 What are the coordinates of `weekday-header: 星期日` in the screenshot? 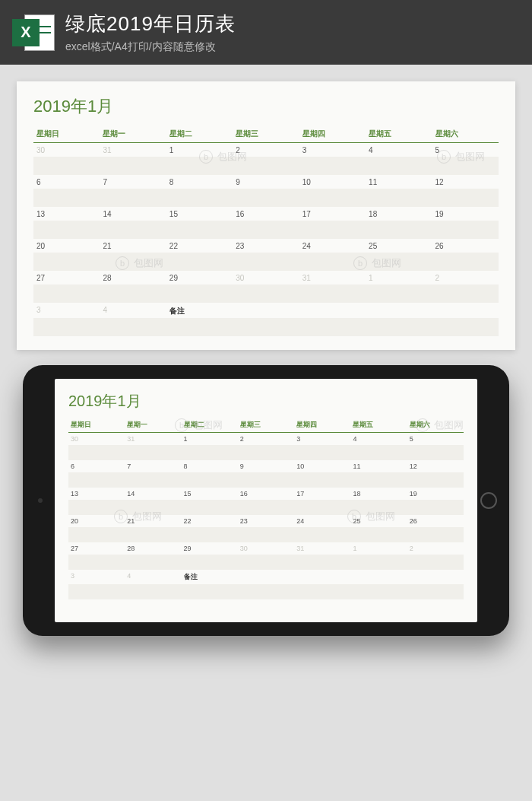 It's located at (97, 425).